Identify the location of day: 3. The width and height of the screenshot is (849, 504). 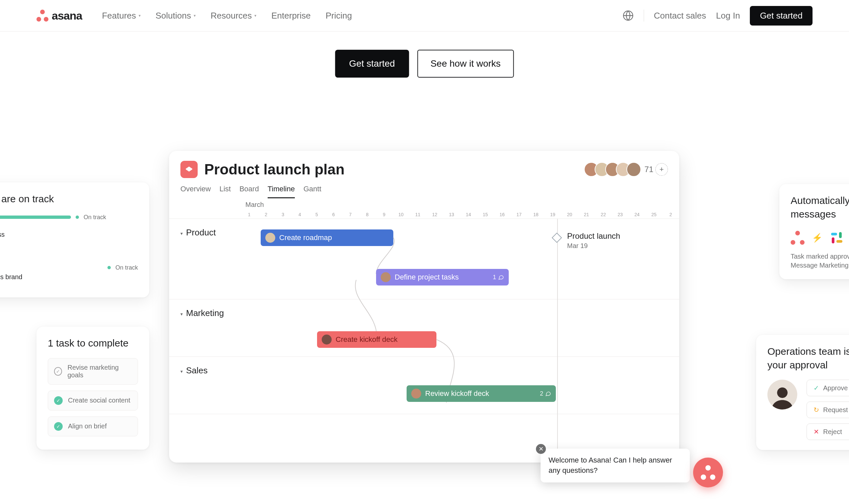
(283, 215).